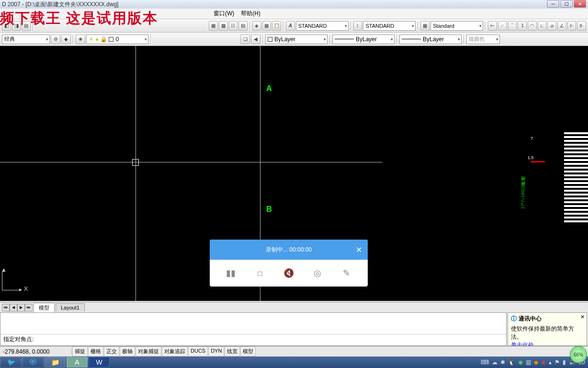 The height and width of the screenshot is (368, 588). What do you see at coordinates (267, 26) in the screenshot?
I see `tool-calc-icon: ▦` at bounding box center [267, 26].